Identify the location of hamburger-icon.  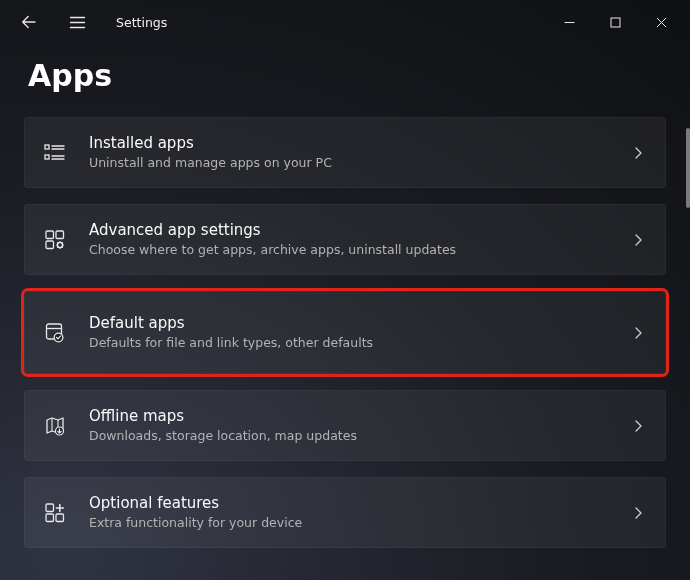
(78, 22).